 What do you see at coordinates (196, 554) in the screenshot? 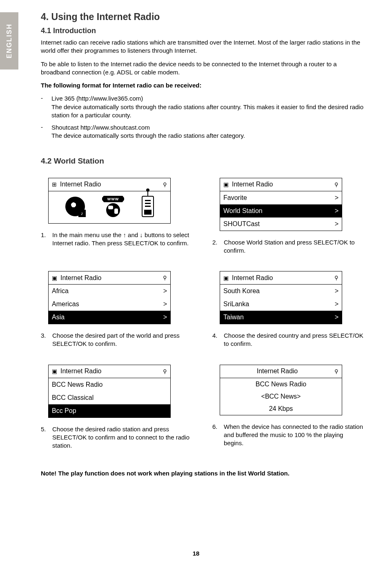
I see `page-number: 18` at bounding box center [196, 554].